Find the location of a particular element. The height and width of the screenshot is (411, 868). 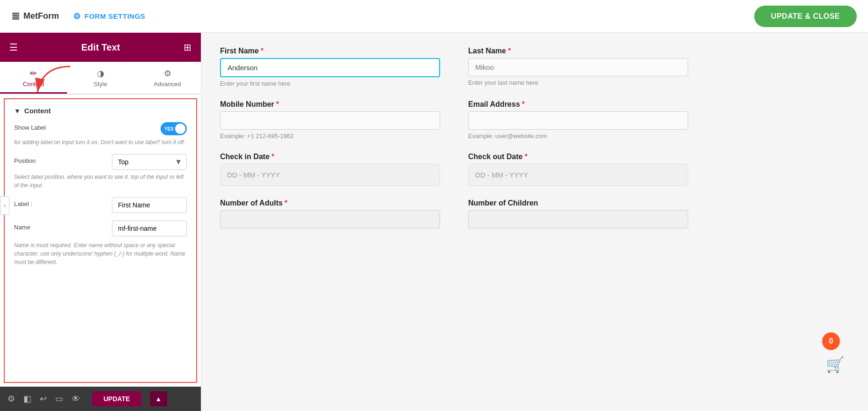

update-close-button: UPDATE & CLOSE is located at coordinates (805, 16).